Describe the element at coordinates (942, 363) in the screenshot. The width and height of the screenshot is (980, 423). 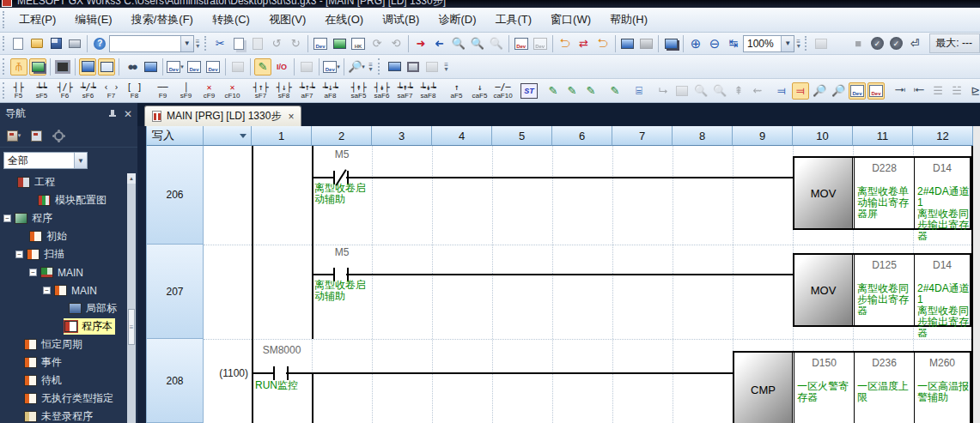
I see `operand-device: M260` at that location.